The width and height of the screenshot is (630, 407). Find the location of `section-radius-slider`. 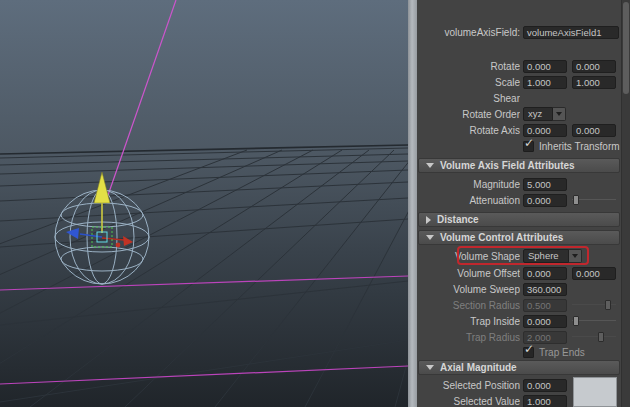

section-radius-slider is located at coordinates (594, 305).